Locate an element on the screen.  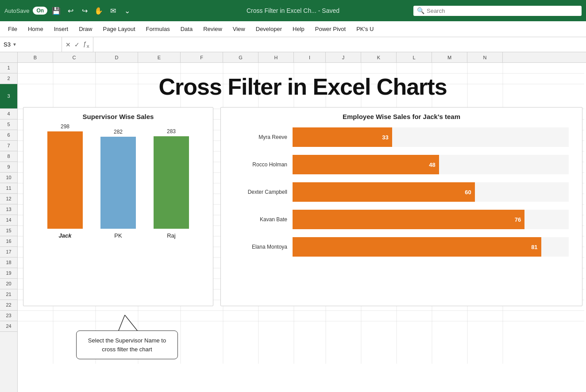
menu-home: Home is located at coordinates (35, 29).